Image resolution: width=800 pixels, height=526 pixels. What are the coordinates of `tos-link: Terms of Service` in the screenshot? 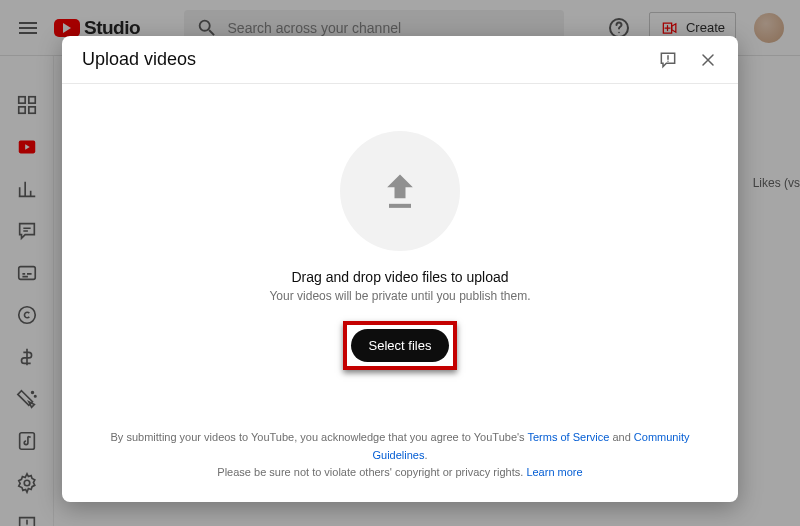 It's located at (568, 437).